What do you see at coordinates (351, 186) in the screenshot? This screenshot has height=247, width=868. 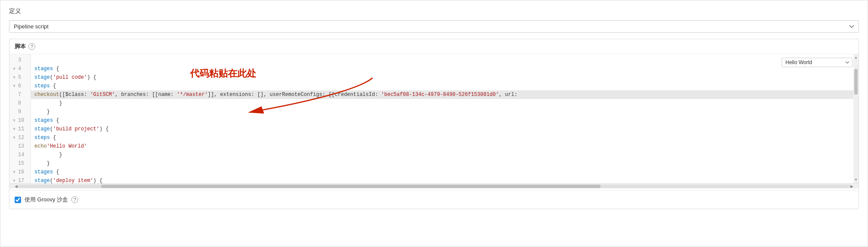 I see `scroll-thumb-h` at bounding box center [351, 186].